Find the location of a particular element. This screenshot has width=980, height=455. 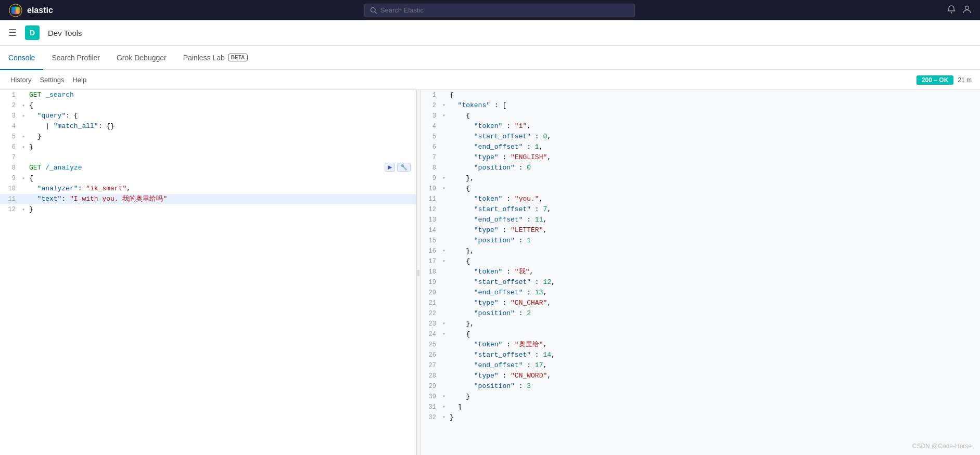

output-line-number: 14 is located at coordinates (430, 230).